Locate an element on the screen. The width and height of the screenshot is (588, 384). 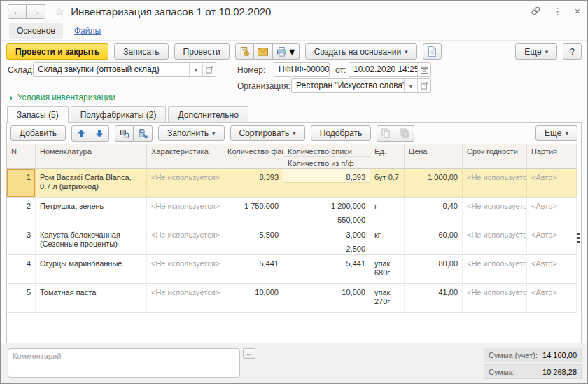
price-cell: 1 000,00 is located at coordinates (434, 183).